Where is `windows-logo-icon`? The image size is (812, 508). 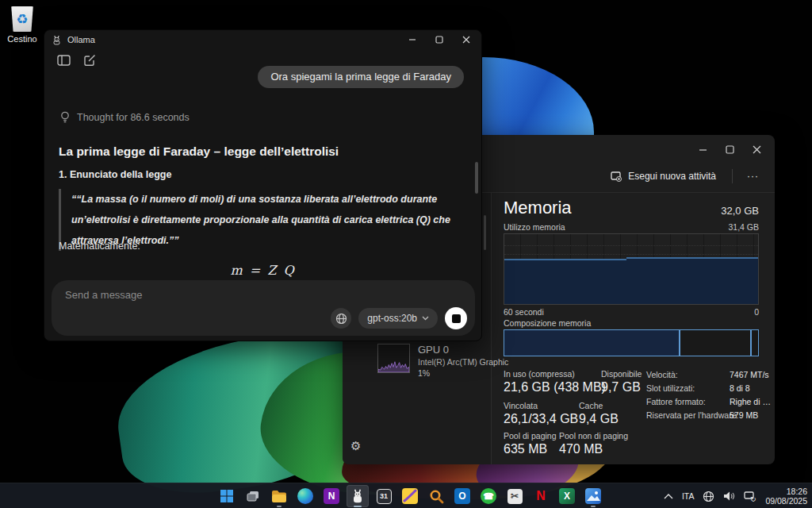
windows-logo-icon is located at coordinates (227, 496).